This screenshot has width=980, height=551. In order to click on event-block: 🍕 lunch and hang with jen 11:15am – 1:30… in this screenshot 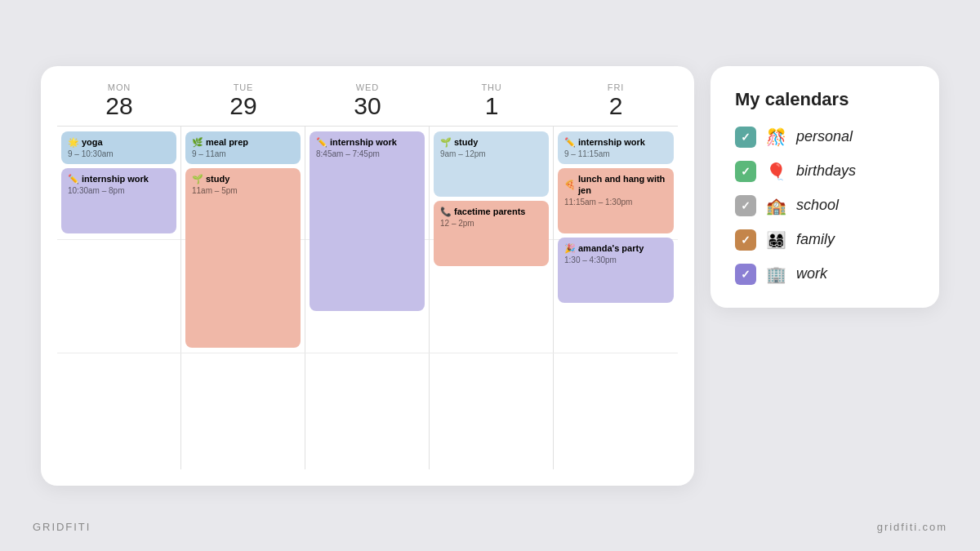, I will do `click(616, 201)`.